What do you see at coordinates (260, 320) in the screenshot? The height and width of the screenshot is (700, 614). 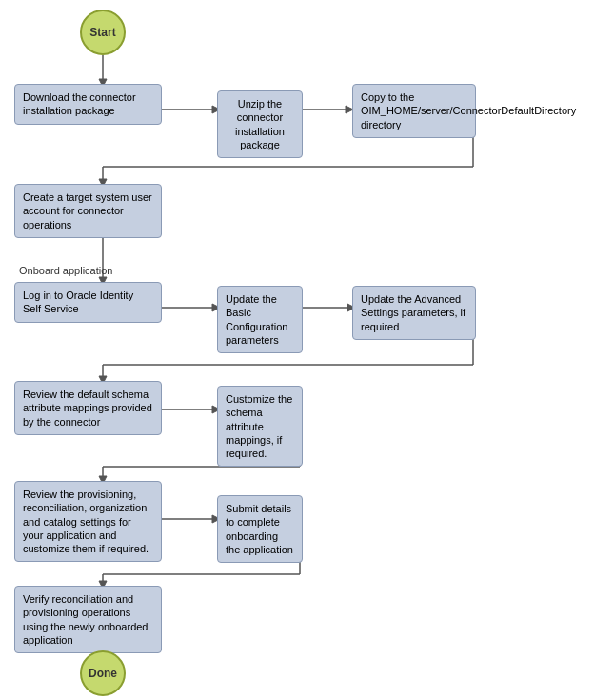 I see `step6-node: Update the Basic Configuration parameter…` at bounding box center [260, 320].